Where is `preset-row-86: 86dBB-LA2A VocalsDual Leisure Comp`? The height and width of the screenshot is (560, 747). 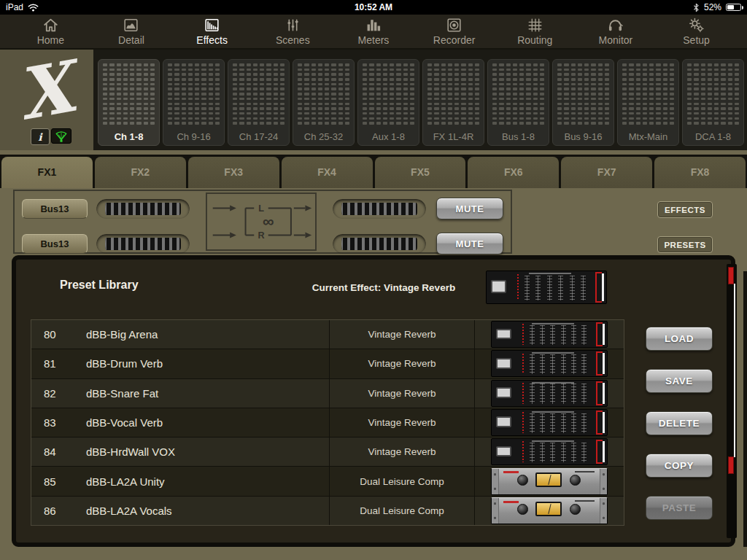 preset-row-86: 86dBB-LA2A VocalsDual Leisure Comp is located at coordinates (328, 510).